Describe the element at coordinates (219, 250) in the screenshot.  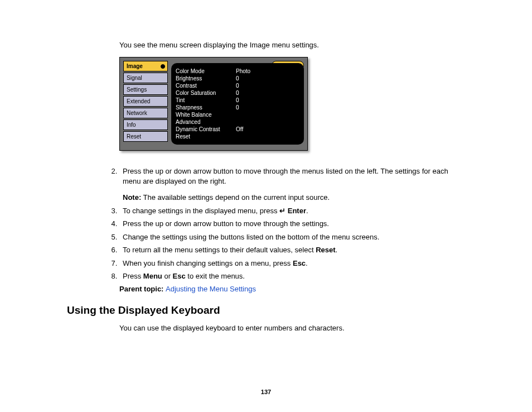
I see `step-text: To return all the menu settings to their…` at that location.